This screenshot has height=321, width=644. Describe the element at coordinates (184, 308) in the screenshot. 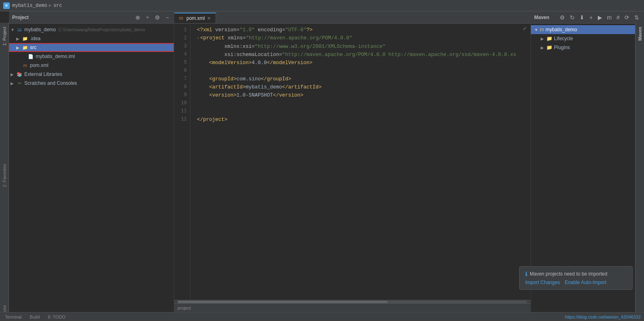

I see `editor-footer-label: project` at that location.